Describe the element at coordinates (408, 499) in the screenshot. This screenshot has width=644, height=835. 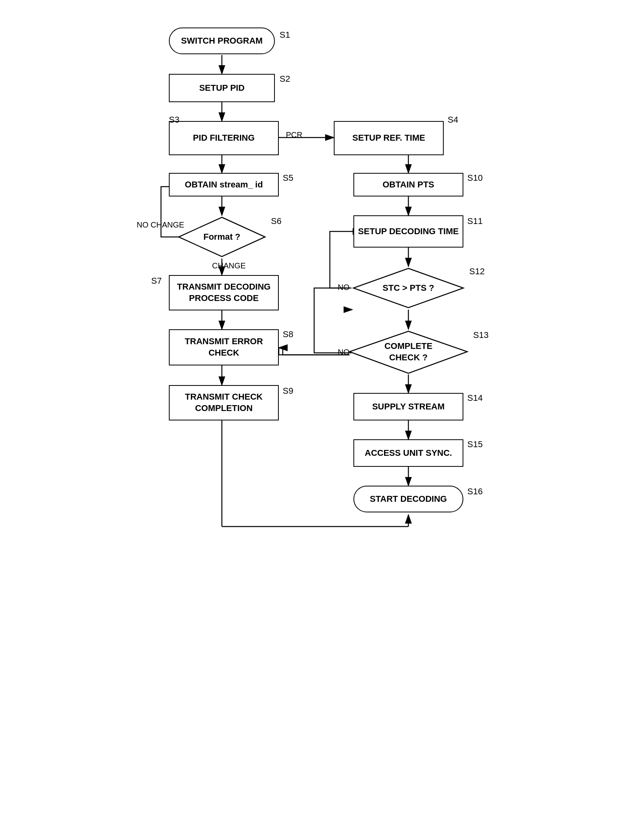
I see `node-s16: START DECODING` at that location.